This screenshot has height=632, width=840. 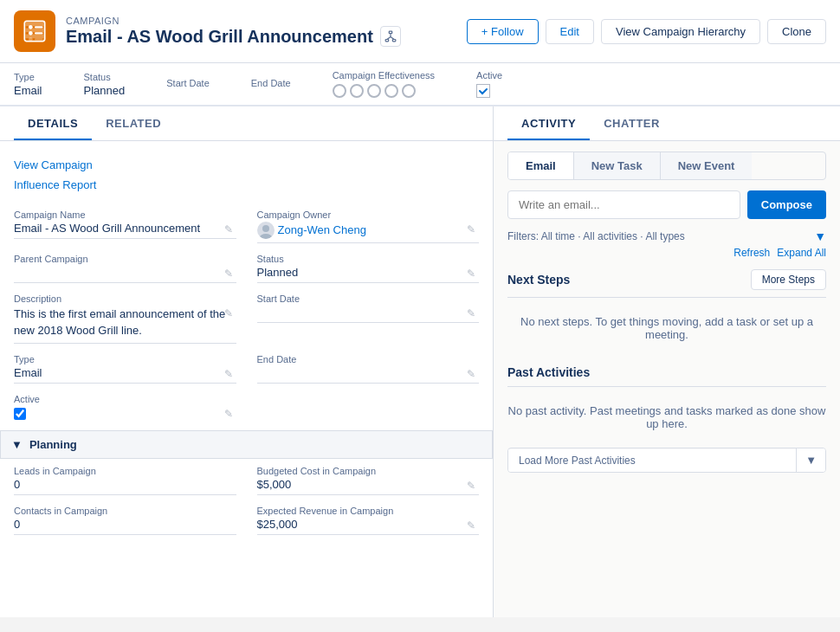 What do you see at coordinates (125, 526) in the screenshot?
I see `contacts-value: 0` at bounding box center [125, 526].